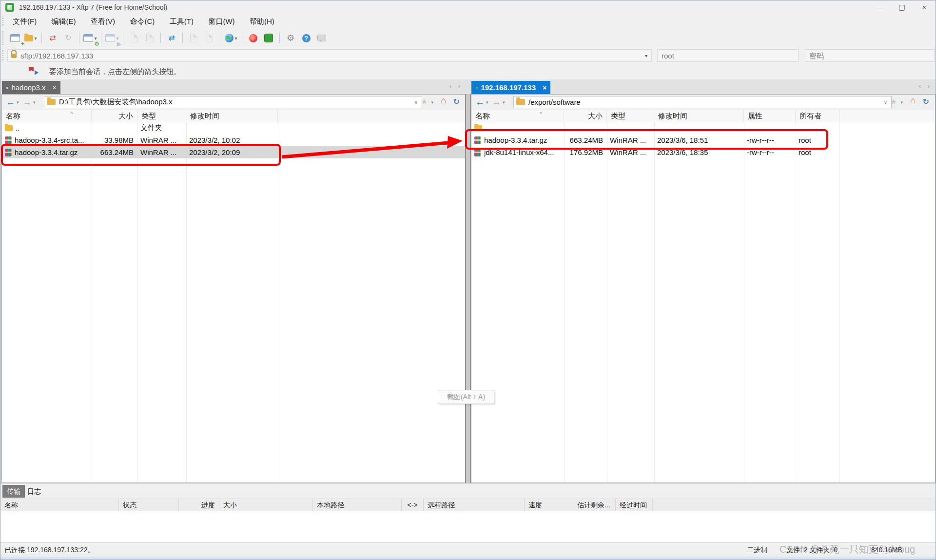  What do you see at coordinates (172, 38) in the screenshot?
I see `transfer-sync-button: ⇄` at bounding box center [172, 38].